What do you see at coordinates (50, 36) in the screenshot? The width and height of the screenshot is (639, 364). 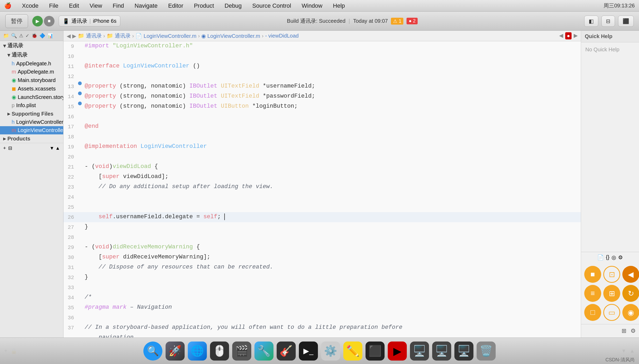 I see `nav-report-icon: 📊` at bounding box center [50, 36].